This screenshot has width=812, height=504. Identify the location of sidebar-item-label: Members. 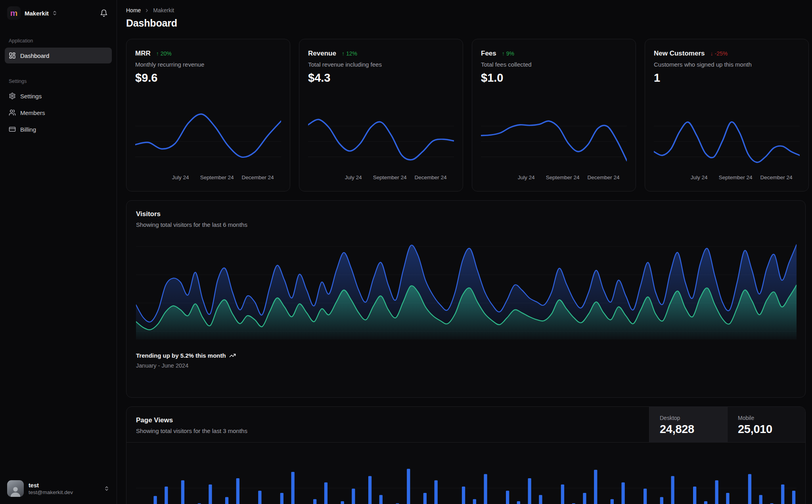
(33, 113).